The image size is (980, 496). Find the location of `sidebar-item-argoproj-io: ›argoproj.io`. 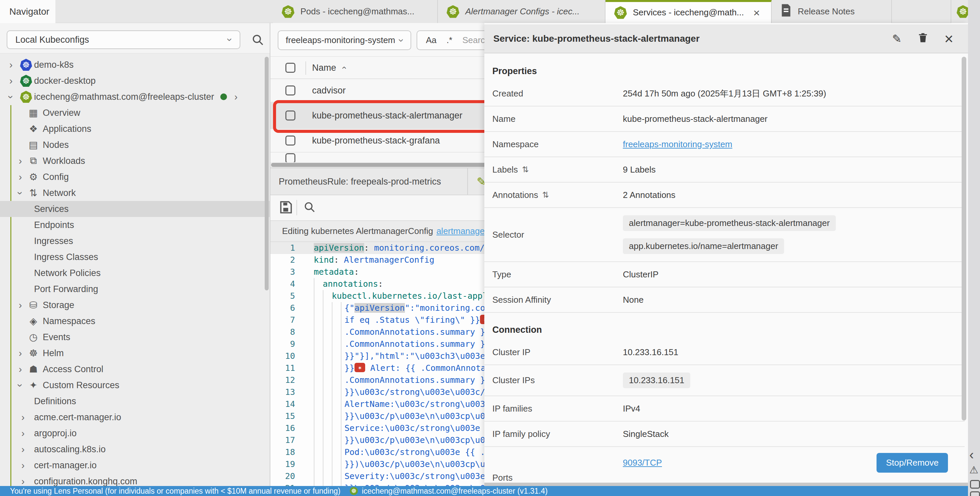

sidebar-item-argoproj-io: ›argoproj.io is located at coordinates (135, 433).